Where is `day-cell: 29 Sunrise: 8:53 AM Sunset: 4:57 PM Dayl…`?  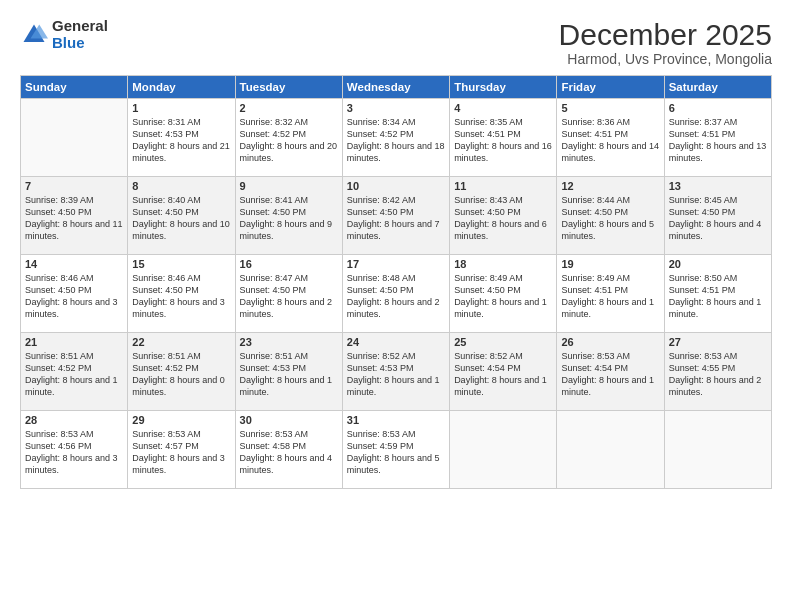 day-cell: 29 Sunrise: 8:53 AM Sunset: 4:57 PM Dayl… is located at coordinates (182, 450).